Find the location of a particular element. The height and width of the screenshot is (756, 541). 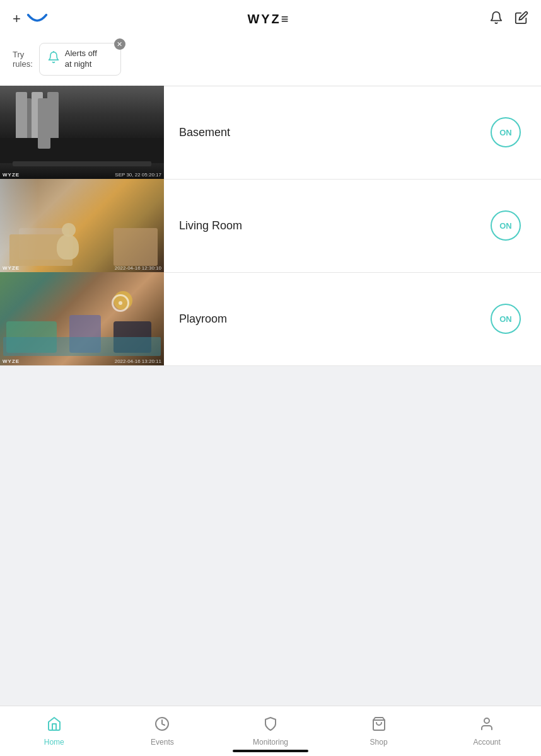

rules-bell-icon is located at coordinates (54, 59).